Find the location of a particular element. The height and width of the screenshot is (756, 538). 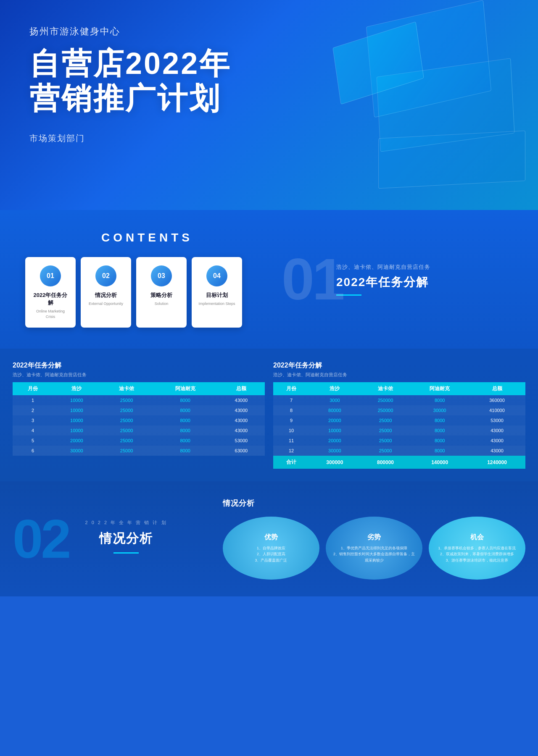

content-card-1: 01 2022年任务分解 Online Marketing Crisis is located at coordinates (50, 292).